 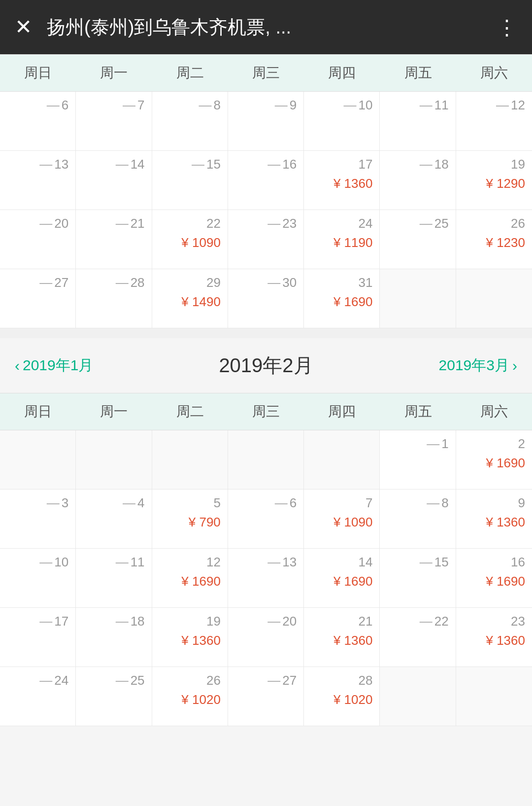 I want to click on cell-day-number: 15, so click(x=214, y=165).